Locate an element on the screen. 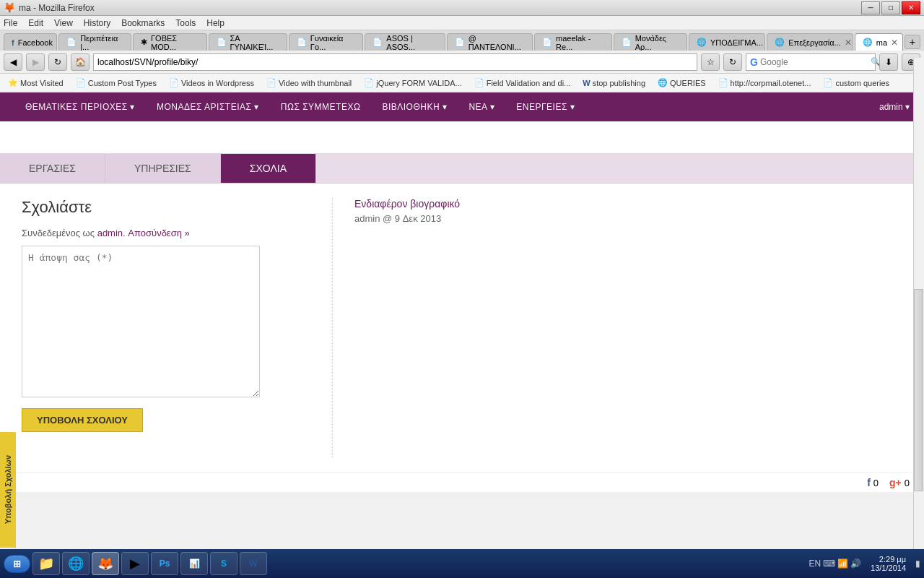 The width and height of the screenshot is (924, 578). facebook-count: f 0 is located at coordinates (873, 483).